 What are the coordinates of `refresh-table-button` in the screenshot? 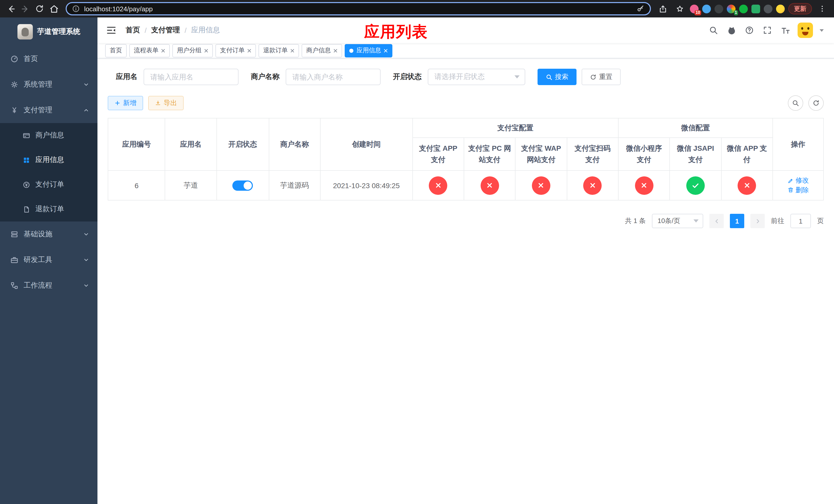 It's located at (816, 103).